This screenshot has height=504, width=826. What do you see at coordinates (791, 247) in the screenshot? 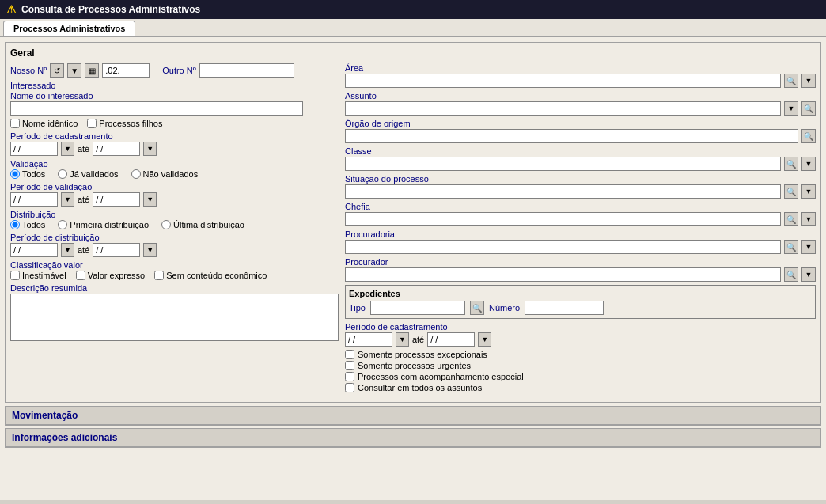
I see `procuradoria-search-btn: 🔍` at bounding box center [791, 247].